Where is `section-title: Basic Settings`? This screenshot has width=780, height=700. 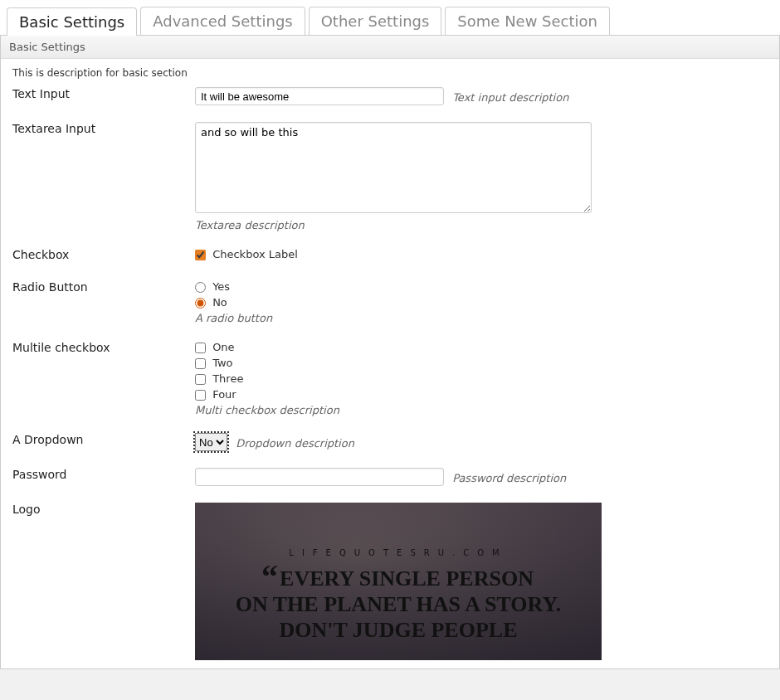
section-title: Basic Settings is located at coordinates (390, 47).